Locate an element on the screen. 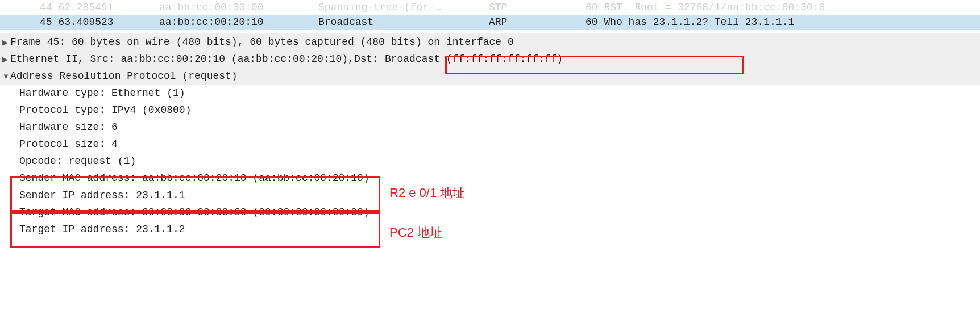  col-info: 60 RST. Root = 32768/1/aa:bb:cc:00:30:0 is located at coordinates (783, 7).